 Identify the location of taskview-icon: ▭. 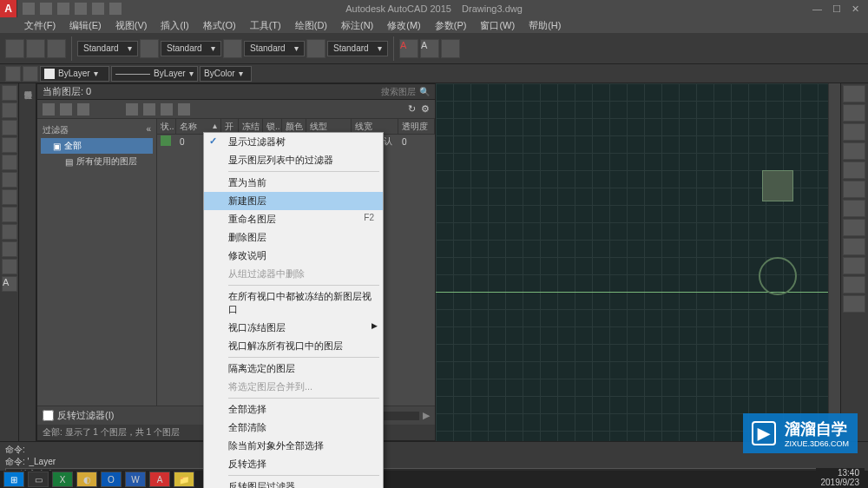
(38, 479).